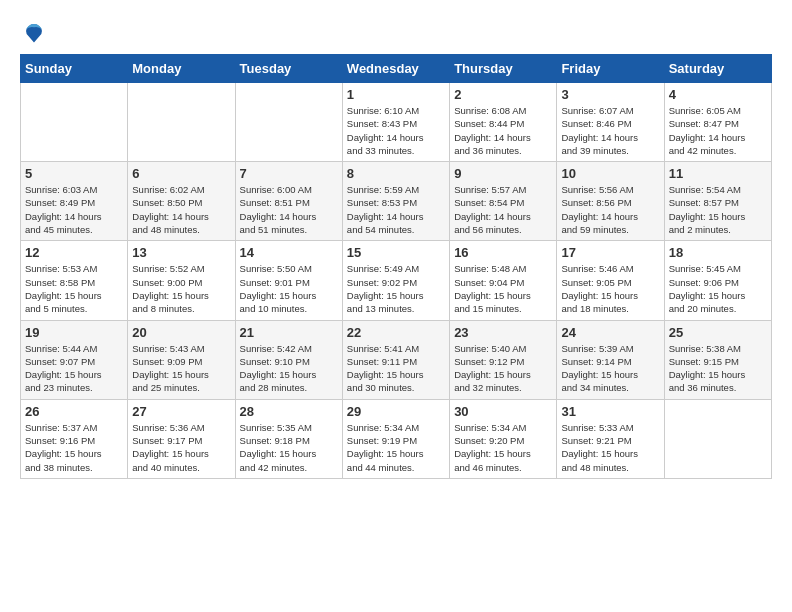  What do you see at coordinates (289, 448) in the screenshot?
I see `day-info: Sunrise: 5:35 AMSunset: 9:18 PMDaylight:…` at bounding box center [289, 448].